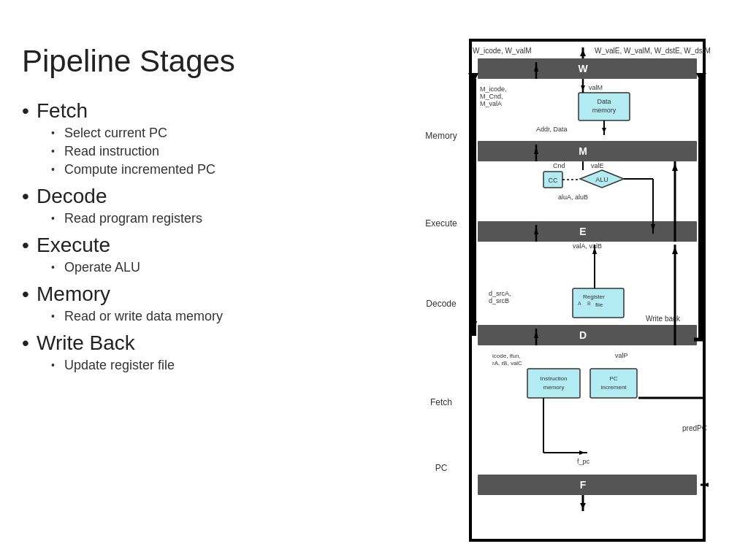 Image resolution: width=748 pixels, height=560 pixels. What do you see at coordinates (583, 69) in the screenshot?
I see `stage-w-label: W` at bounding box center [583, 69].